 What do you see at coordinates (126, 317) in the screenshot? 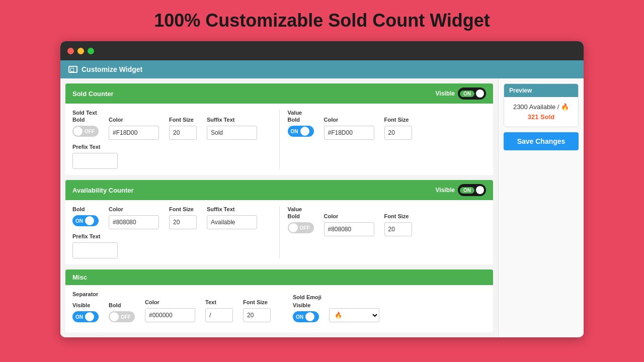
I see `separator-bold-state: OFF` at bounding box center [126, 317].